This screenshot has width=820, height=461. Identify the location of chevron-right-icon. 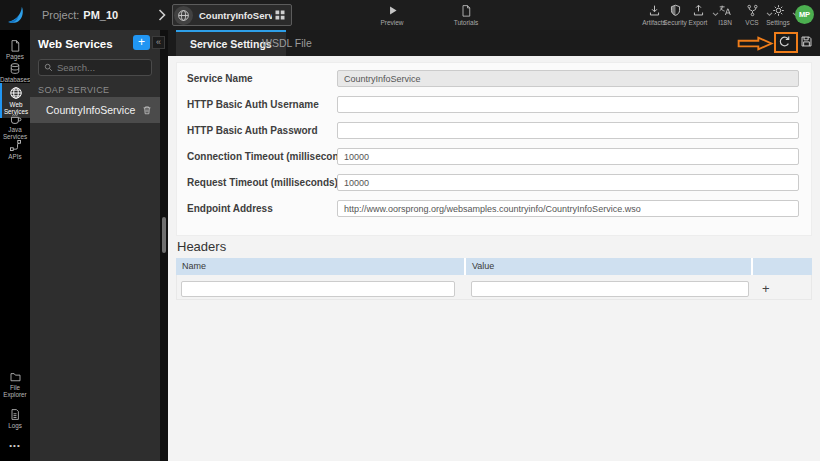
(162, 15).